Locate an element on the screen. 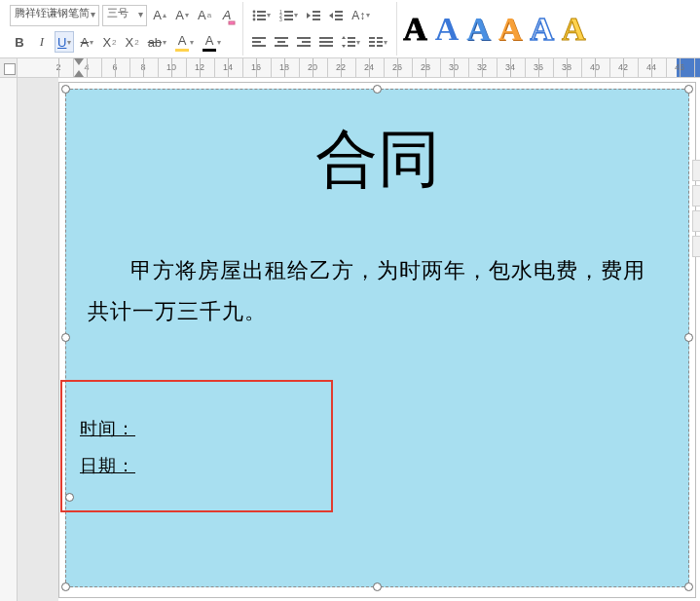  decrease-indent-button is located at coordinates (313, 16).